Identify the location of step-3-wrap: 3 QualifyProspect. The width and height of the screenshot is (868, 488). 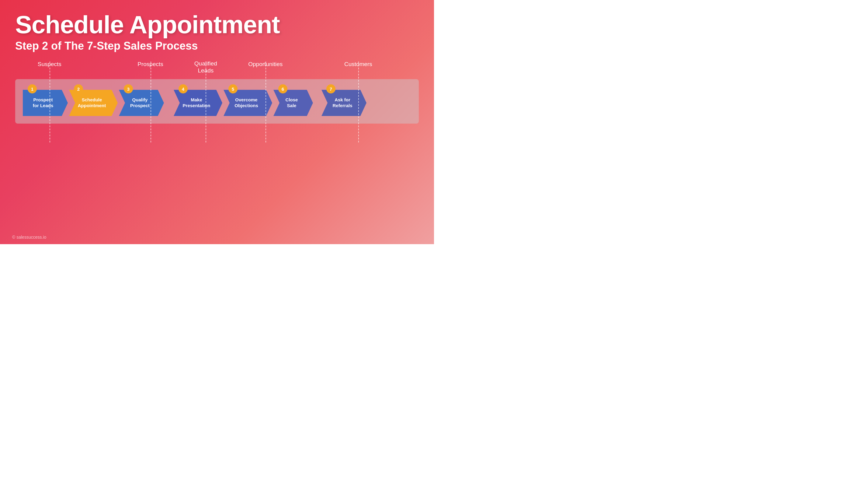
(142, 103).